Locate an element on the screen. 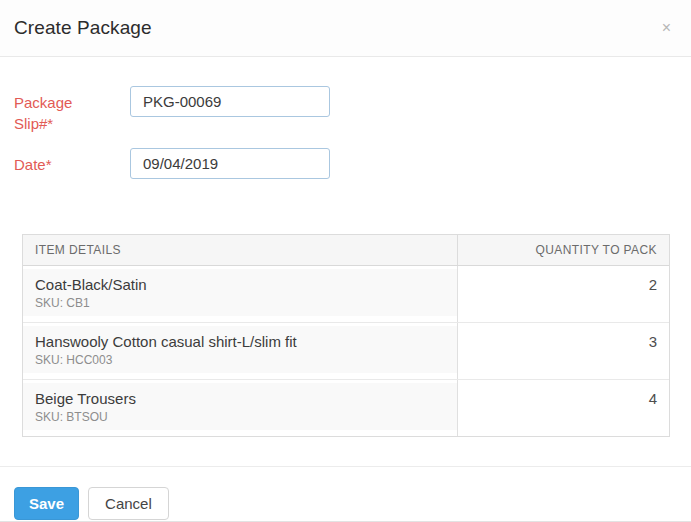  quantity-value: 4 is located at coordinates (564, 408).